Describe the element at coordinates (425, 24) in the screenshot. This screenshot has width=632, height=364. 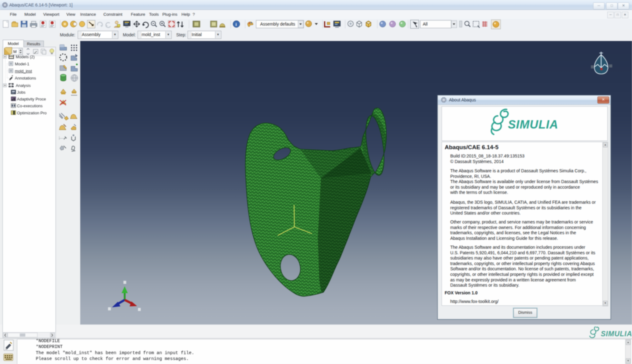
I see `svg-text: All` at that location.